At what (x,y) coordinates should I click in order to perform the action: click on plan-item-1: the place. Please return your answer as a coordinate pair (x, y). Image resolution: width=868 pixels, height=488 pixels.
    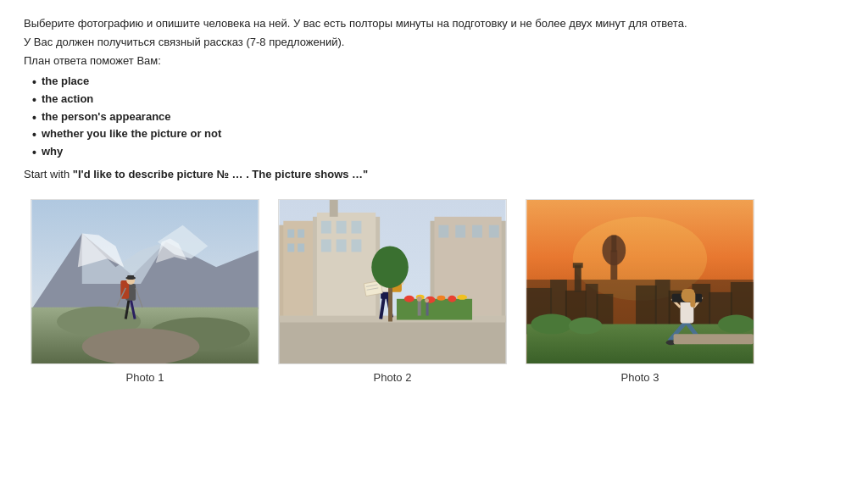
    Looking at the image, I should click on (438, 83).